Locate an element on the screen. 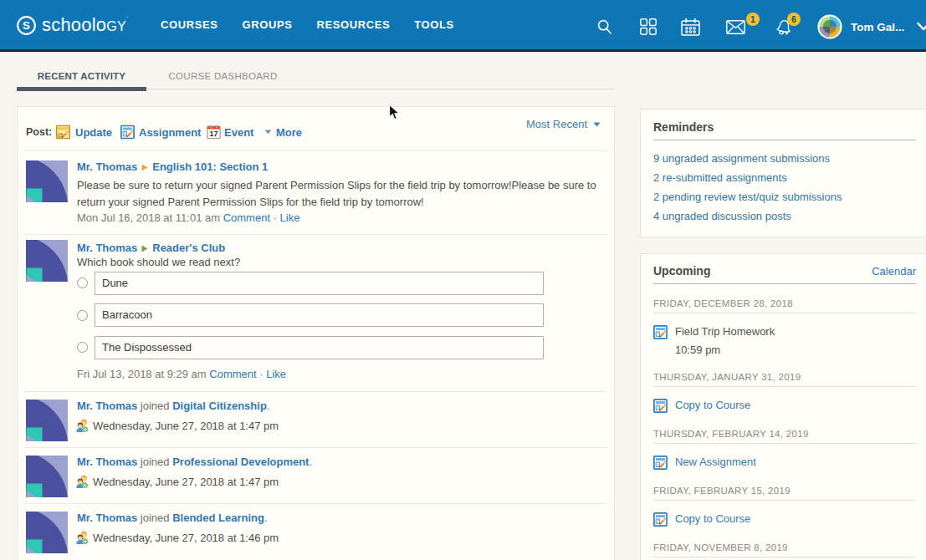 The width and height of the screenshot is (926, 560). upcoming-group: FRIDAY, NOVEMBER 8, 2019 is located at coordinates (785, 550).